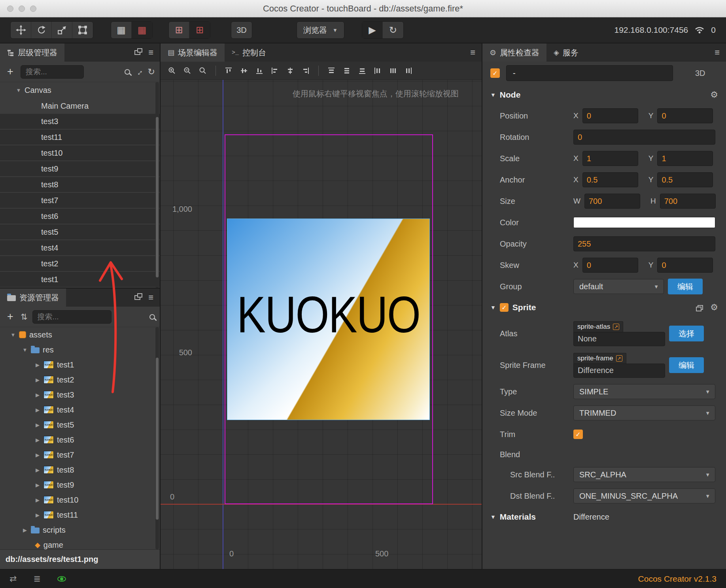  I want to click on dst-blend-dropdown: ONE_MINUS_SRC_ALPHA ▼, so click(645, 496).